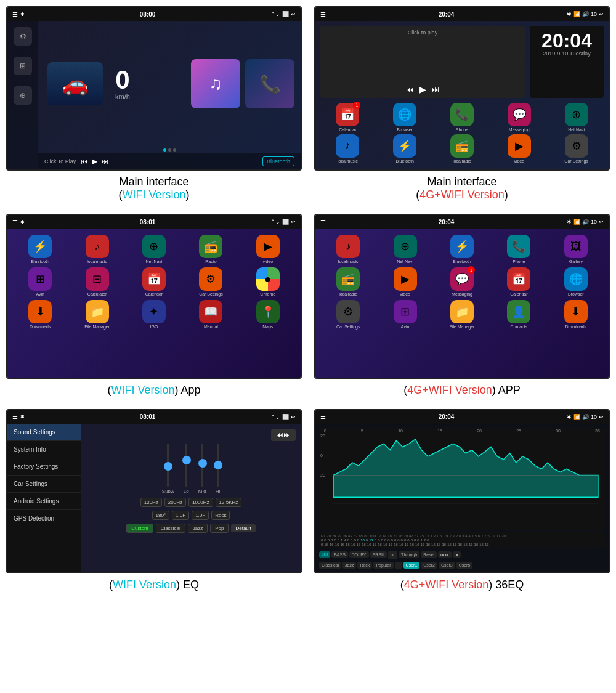  I want to click on eq36-preset-jazz: Jazz, so click(349, 565).